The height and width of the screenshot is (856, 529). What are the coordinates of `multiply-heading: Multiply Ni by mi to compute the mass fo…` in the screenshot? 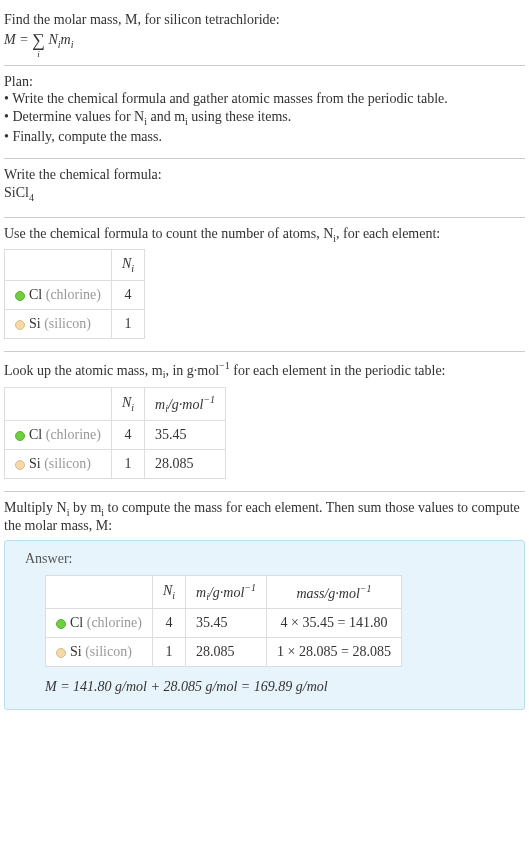 It's located at (264, 517).